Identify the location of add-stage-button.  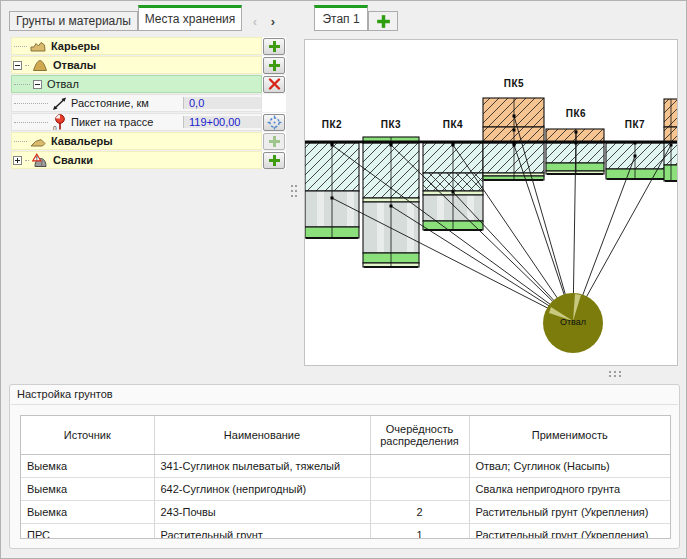
(383, 21).